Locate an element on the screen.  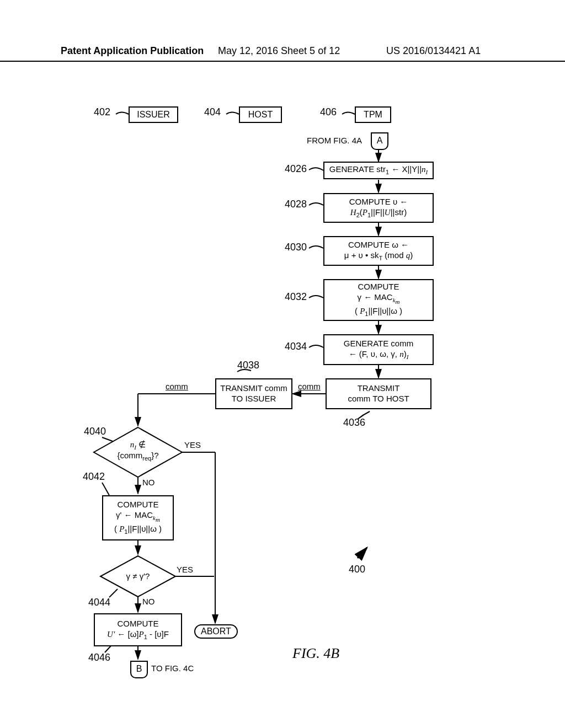
step-4038: TRANSMIT comm TO ISSUER is located at coordinates (254, 394).